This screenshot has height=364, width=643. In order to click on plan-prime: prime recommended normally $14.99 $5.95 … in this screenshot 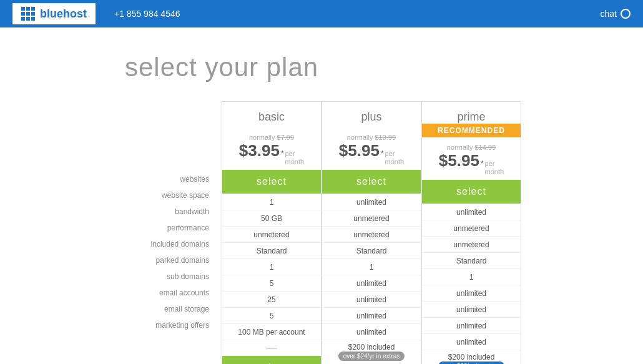, I will do `click(471, 232)`.